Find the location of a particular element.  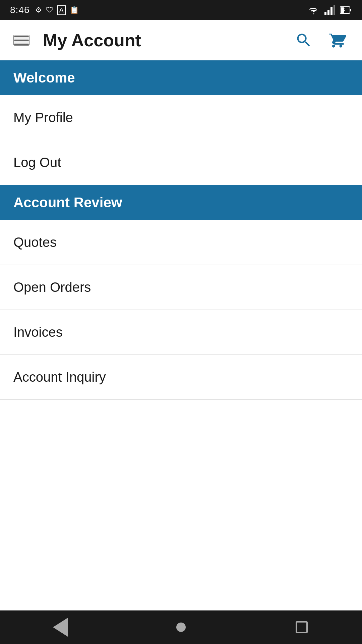

nav-back-button is located at coordinates (60, 627).